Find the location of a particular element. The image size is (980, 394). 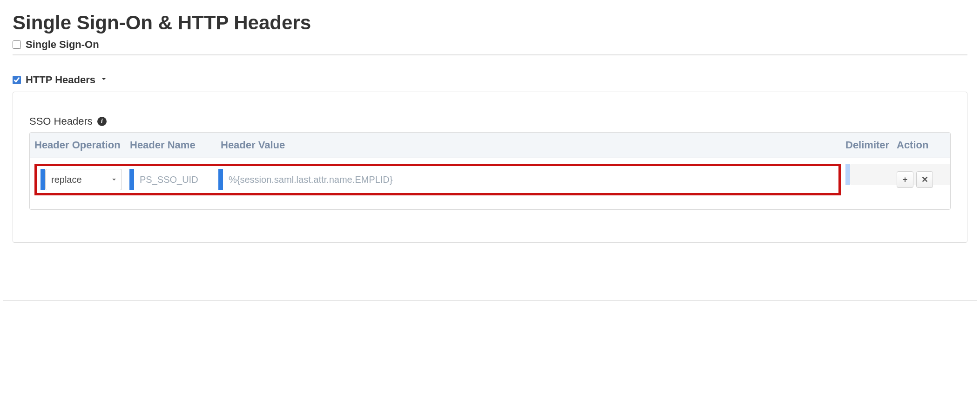

add-row-button: + is located at coordinates (905, 180).